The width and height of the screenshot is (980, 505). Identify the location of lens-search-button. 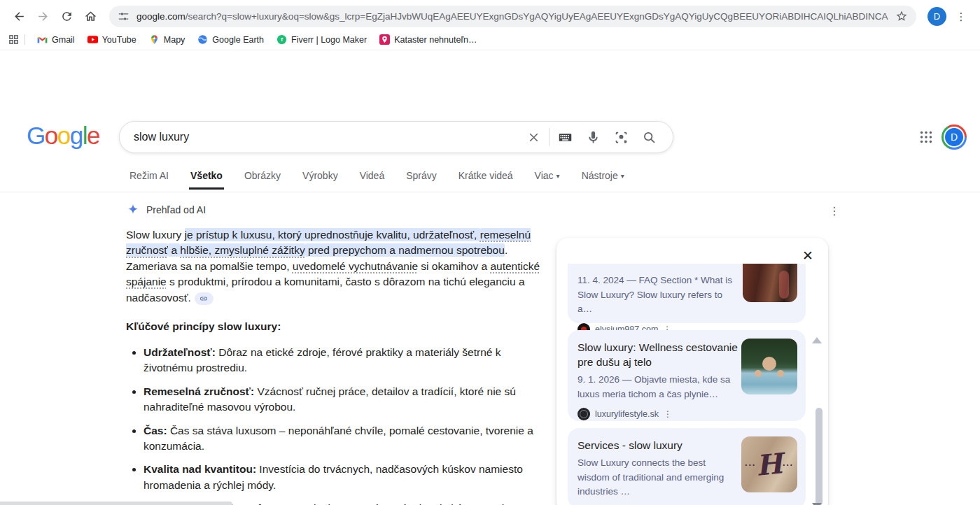
(621, 137).